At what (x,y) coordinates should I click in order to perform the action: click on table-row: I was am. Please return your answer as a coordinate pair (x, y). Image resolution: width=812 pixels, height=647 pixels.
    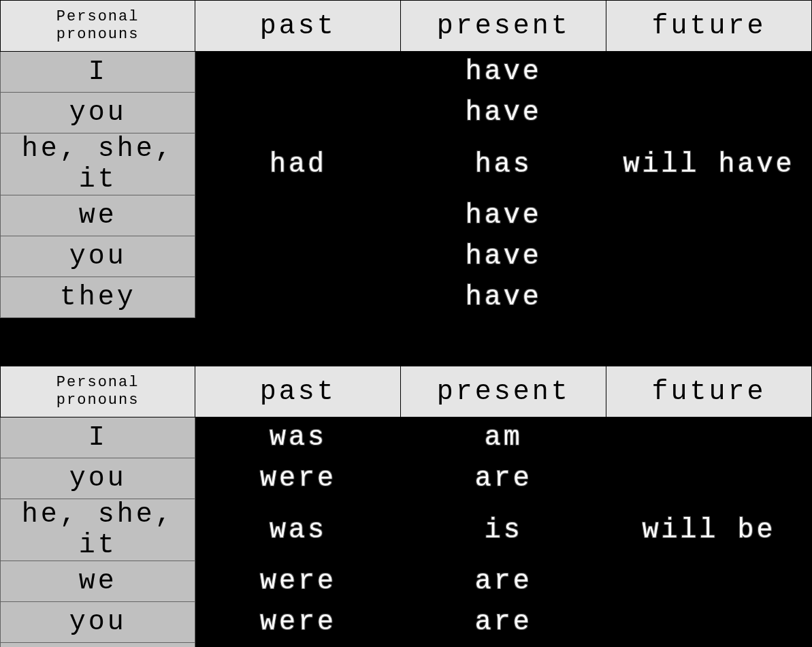
    Looking at the image, I should click on (406, 438).